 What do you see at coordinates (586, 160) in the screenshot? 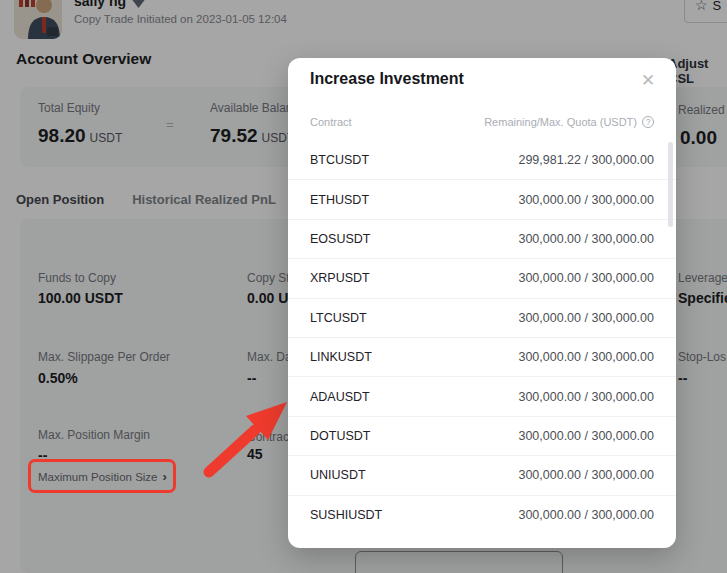
I see `contract-quota: 299,981.22 / 300,000.00` at bounding box center [586, 160].